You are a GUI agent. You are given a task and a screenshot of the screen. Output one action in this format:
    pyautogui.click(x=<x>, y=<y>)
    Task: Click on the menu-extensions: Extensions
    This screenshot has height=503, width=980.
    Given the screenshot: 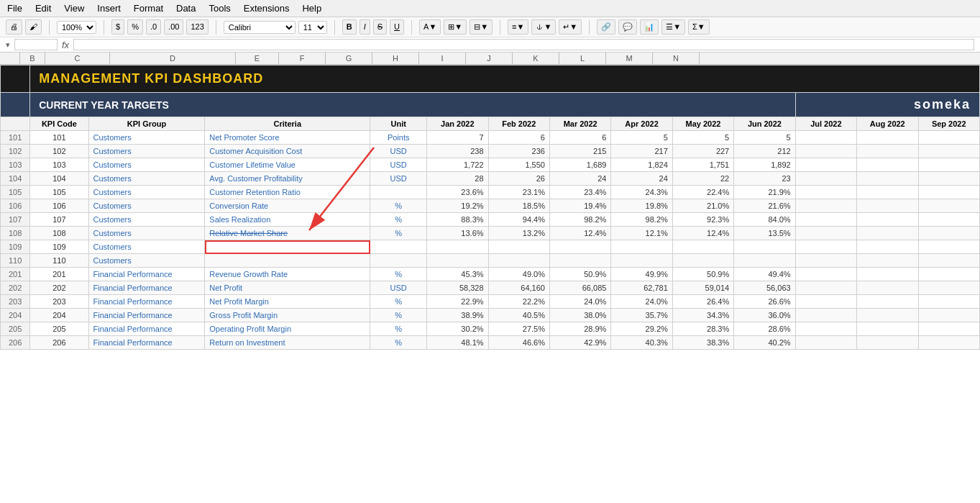 What is the action you would take?
    pyautogui.click(x=267, y=9)
    